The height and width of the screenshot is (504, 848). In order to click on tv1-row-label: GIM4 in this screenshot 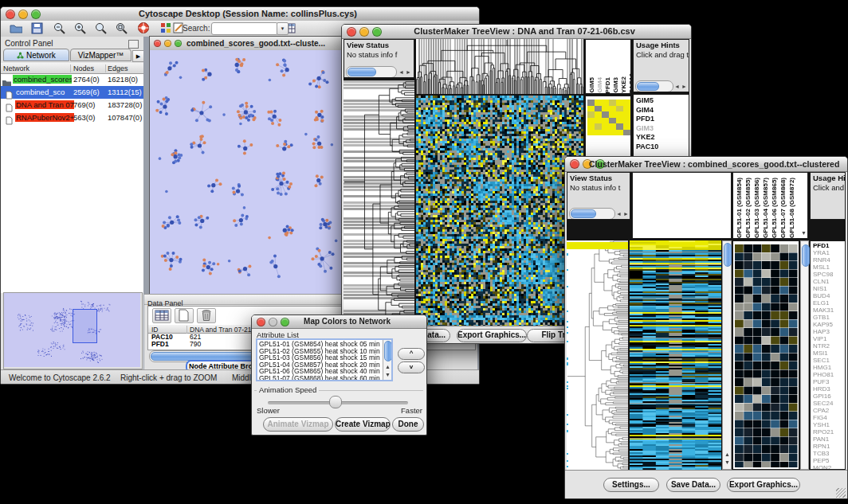, I will do `click(662, 111)`.